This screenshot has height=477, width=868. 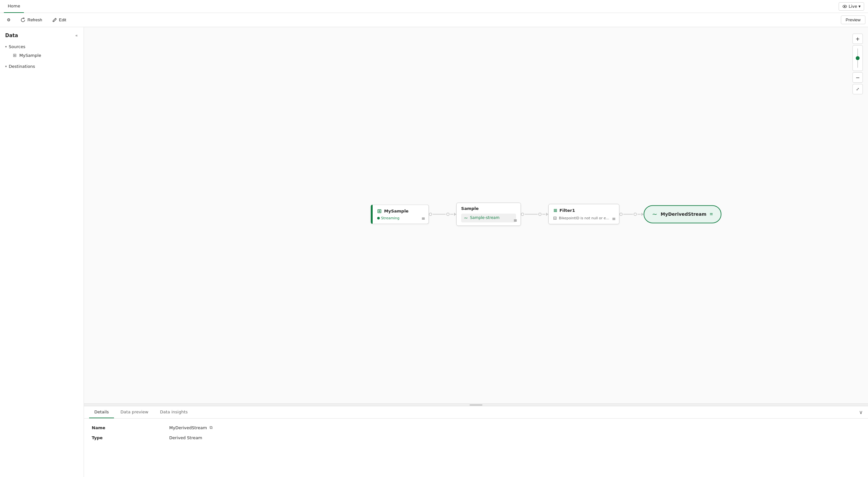 What do you see at coordinates (101, 412) in the screenshot?
I see `tab-details: Details` at bounding box center [101, 412].